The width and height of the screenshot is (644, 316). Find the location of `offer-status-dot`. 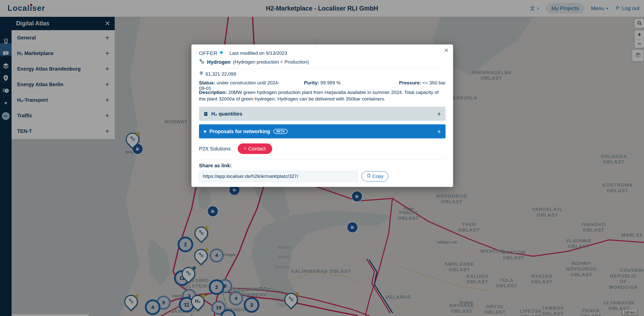

offer-status-dot is located at coordinates (221, 52).